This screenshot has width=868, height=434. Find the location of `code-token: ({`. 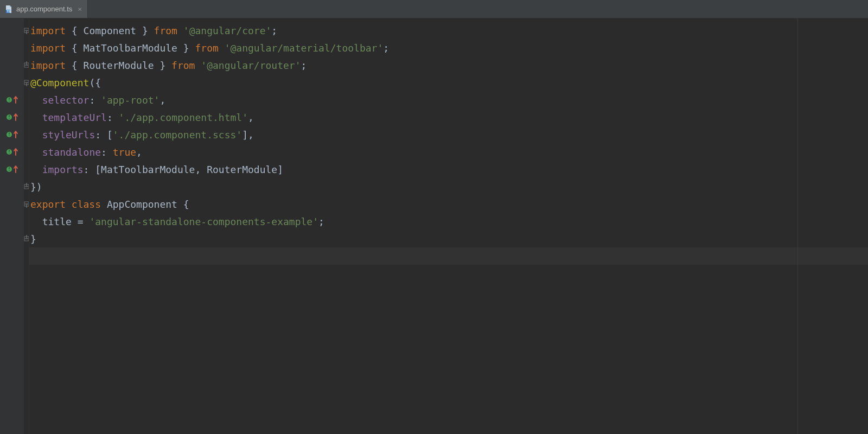

code-token: ({ is located at coordinates (95, 82).